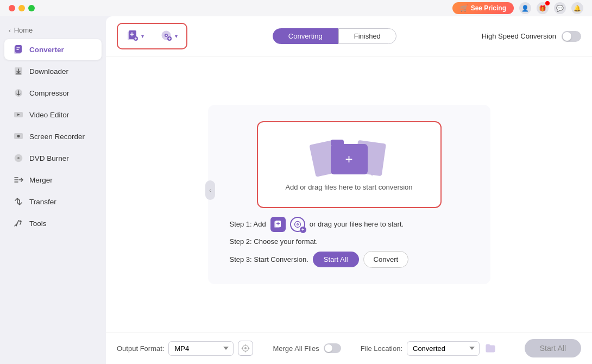  I want to click on tabs-area: Converting Finished, so click(335, 36).